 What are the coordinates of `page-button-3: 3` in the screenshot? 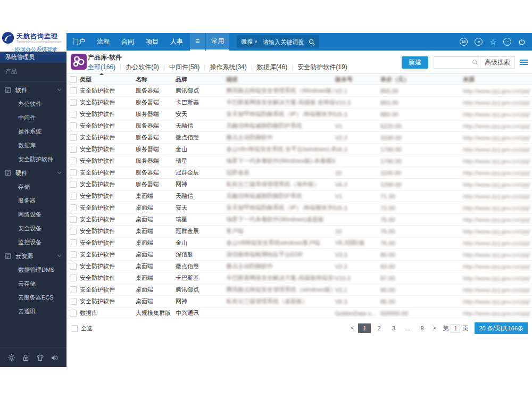 It's located at (393, 328).